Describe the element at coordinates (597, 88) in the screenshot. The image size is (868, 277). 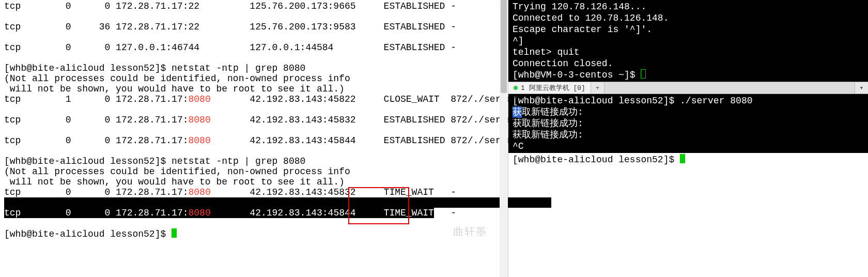
I see `plus-icon: +` at that location.